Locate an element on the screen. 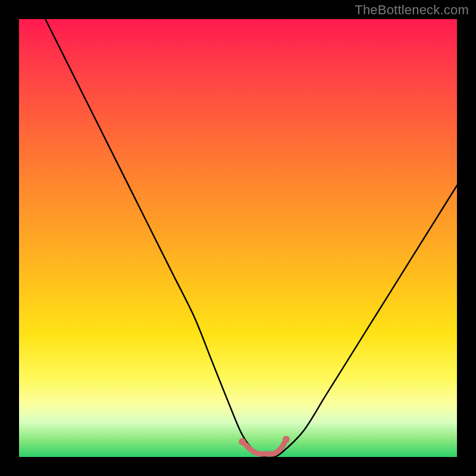  optimal-marker is located at coordinates (264, 447).